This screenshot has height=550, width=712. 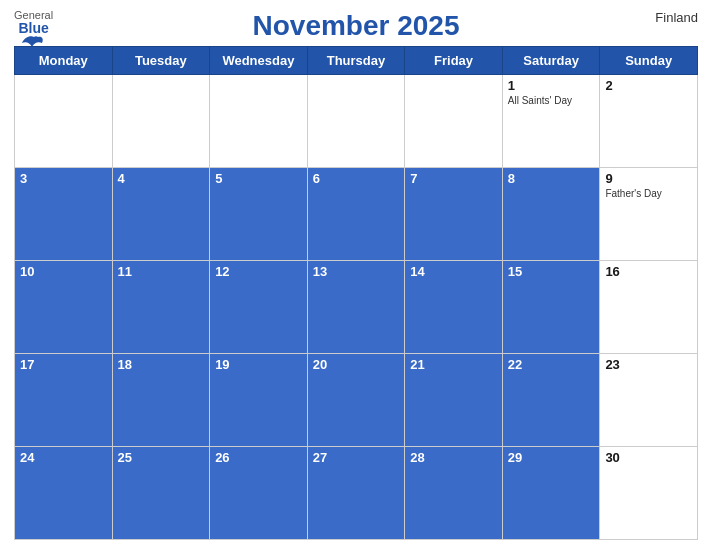 What do you see at coordinates (649, 494) in the screenshot?
I see `calendar-cell: 30` at bounding box center [649, 494].